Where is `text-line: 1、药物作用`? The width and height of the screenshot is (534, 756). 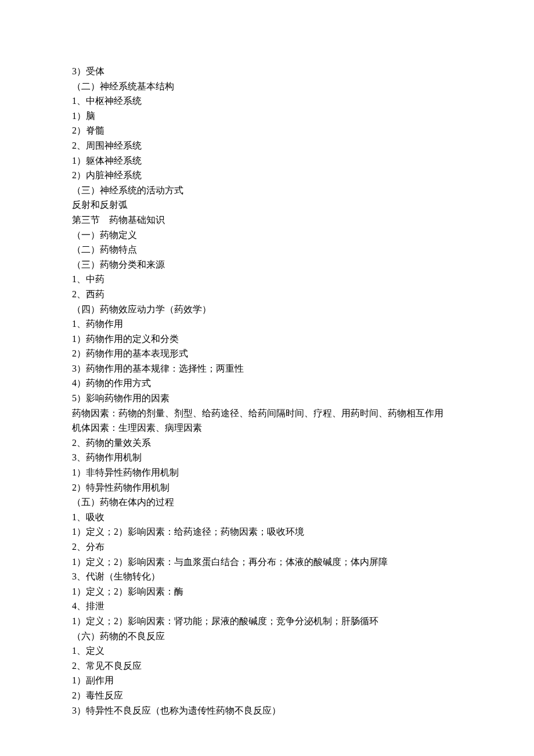 text-line: 1、药物作用 is located at coordinates (267, 324).